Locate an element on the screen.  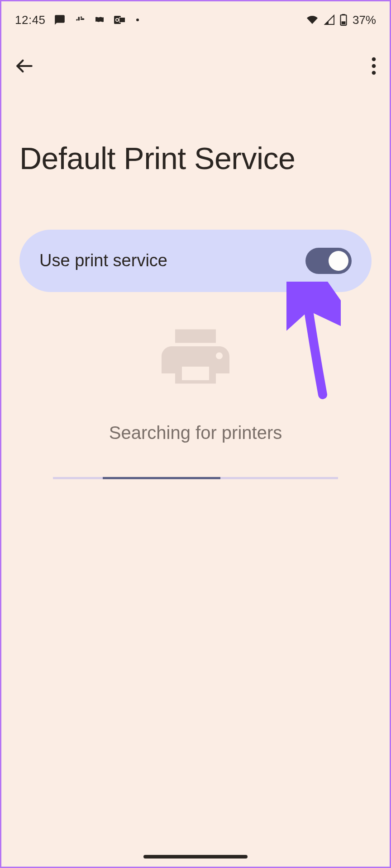
page-title: Default Print Service is located at coordinates (196, 158).